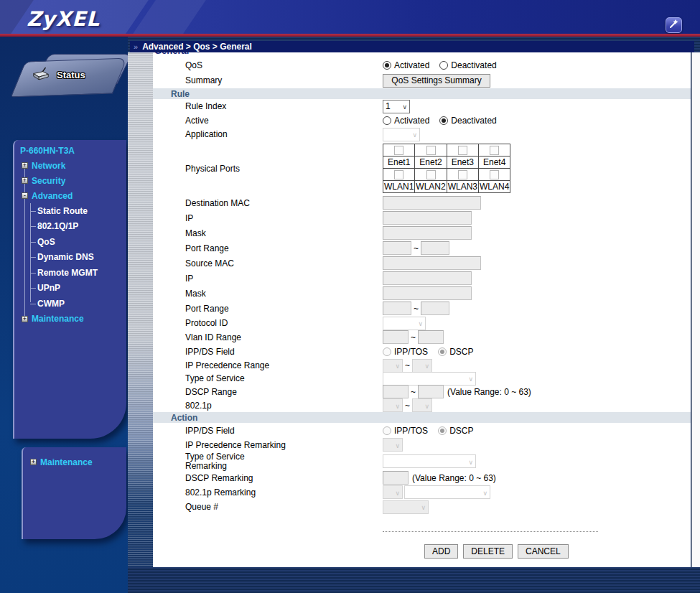  Describe the element at coordinates (396, 478) in the screenshot. I see `dscp-remarking-input` at that location.